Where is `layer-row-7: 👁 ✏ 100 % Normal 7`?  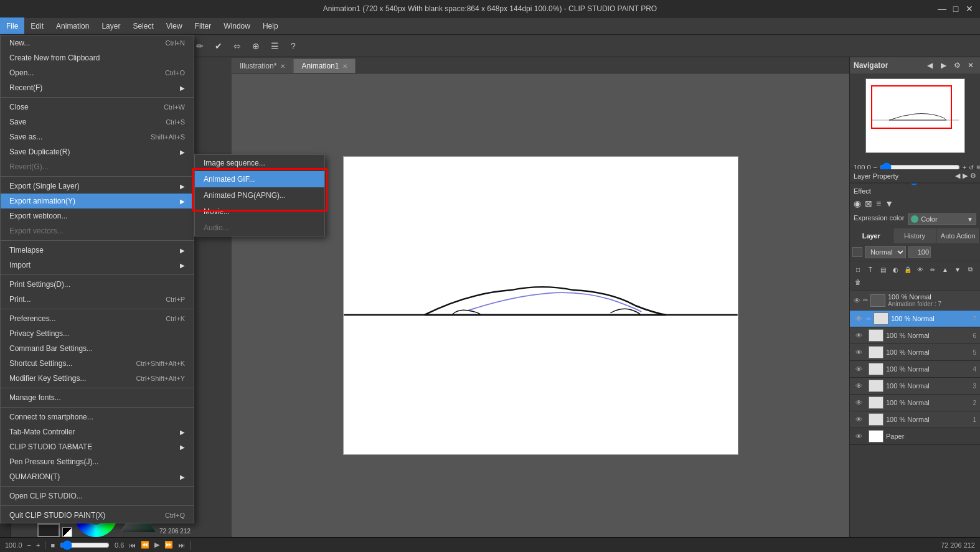
layer-row-7: 👁 ✏ 100 % Normal 7 is located at coordinates (915, 319).